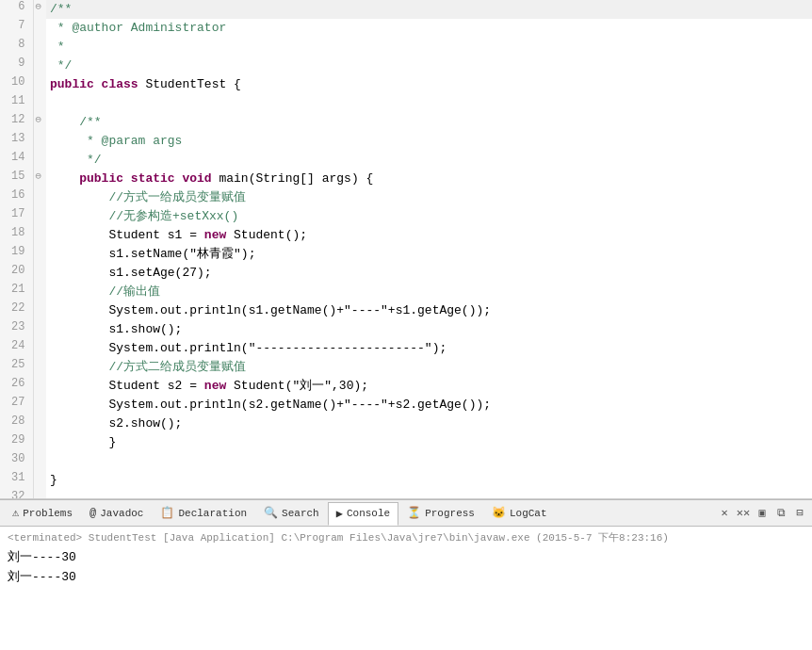 This screenshot has height=650, width=812. What do you see at coordinates (17, 236) in the screenshot?
I see `line-number: 18` at bounding box center [17, 236].